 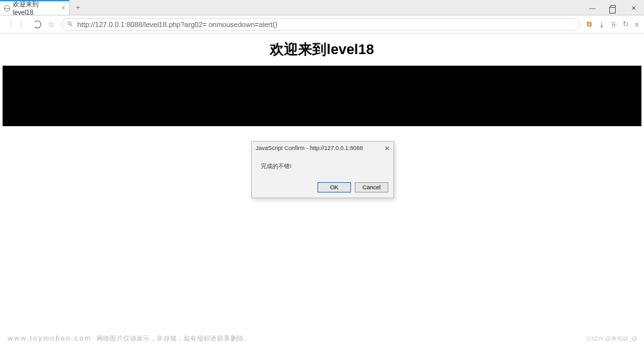 What do you see at coordinates (601, 24) in the screenshot?
I see `download-icon: ⭳` at bounding box center [601, 24].